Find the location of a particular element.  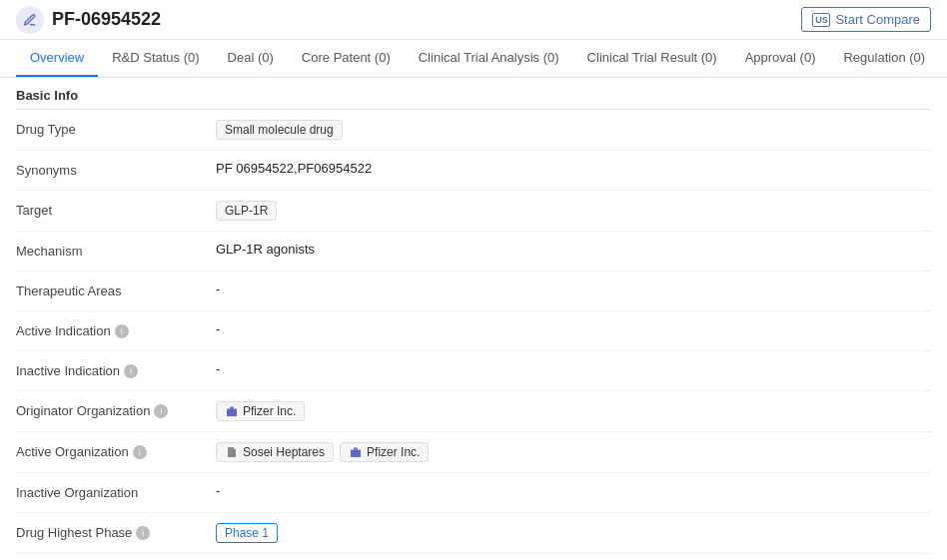

tab-regulation: Regulation (0) is located at coordinates (884, 58).